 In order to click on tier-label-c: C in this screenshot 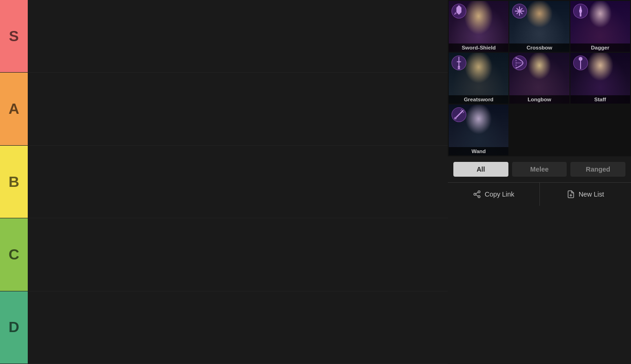, I will do `click(14, 254)`.